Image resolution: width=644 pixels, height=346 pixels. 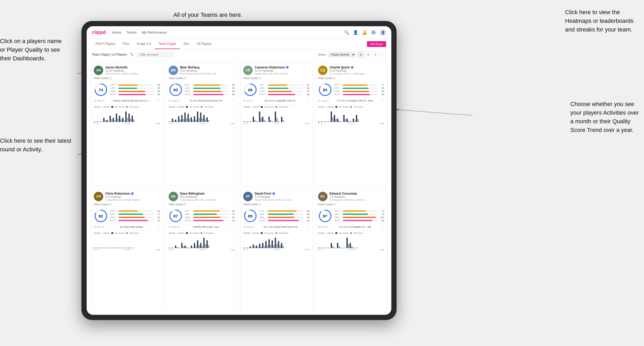 What do you see at coordinates (127, 124) in the screenshot?
I see `player-card: AN Aaron Nicholls 11-15 Handicap Drift G…` at bounding box center [127, 124].